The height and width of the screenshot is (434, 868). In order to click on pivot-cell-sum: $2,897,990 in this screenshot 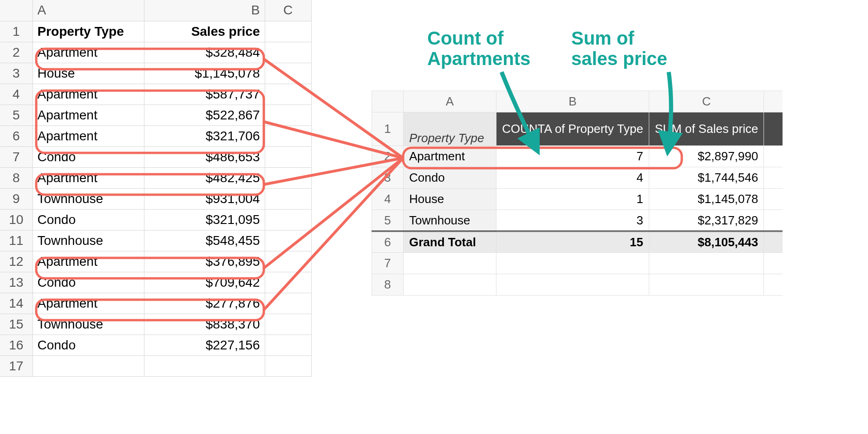, I will do `click(706, 157)`.